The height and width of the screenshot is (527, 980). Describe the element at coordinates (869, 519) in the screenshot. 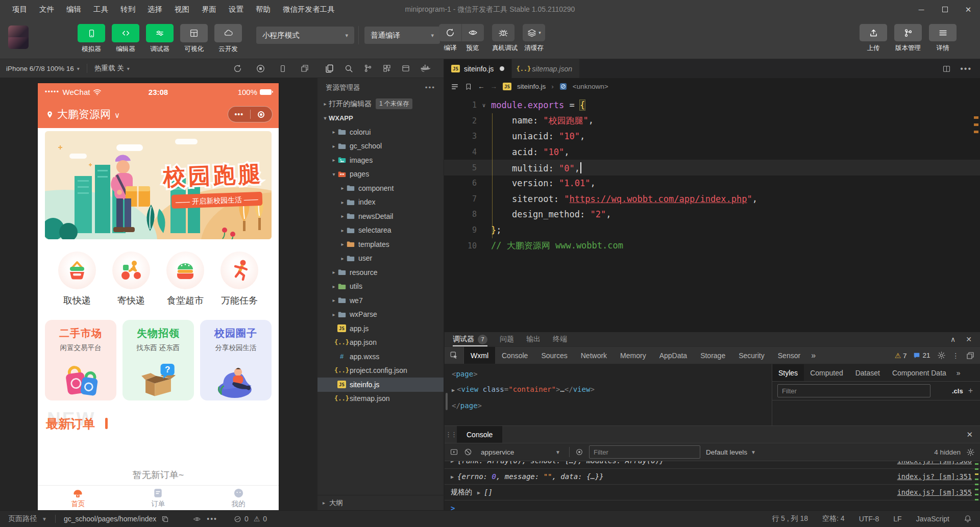

I see `encoding: UTF-8` at that location.